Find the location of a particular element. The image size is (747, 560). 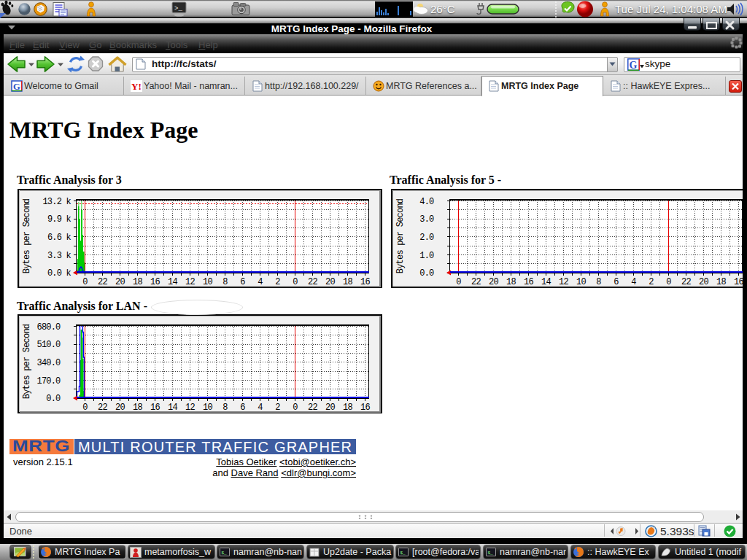

svg-text: 170.0 is located at coordinates (48, 381).